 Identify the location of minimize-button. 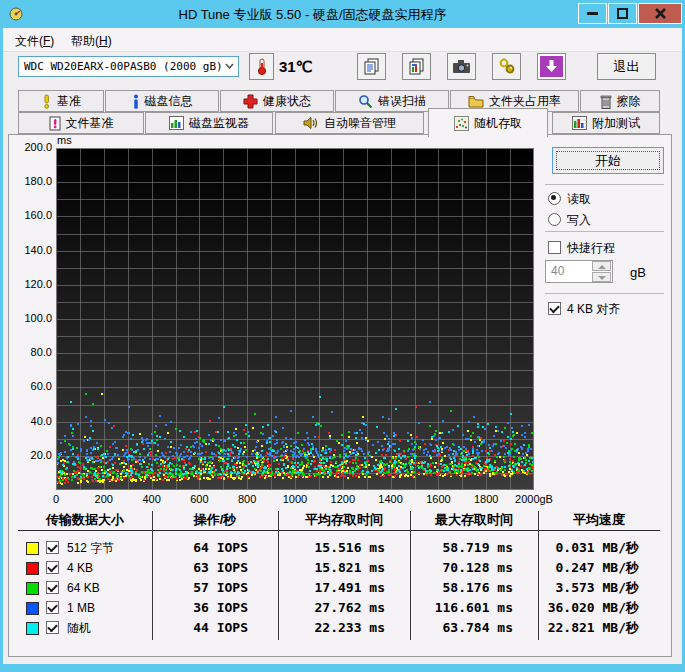
(592, 14).